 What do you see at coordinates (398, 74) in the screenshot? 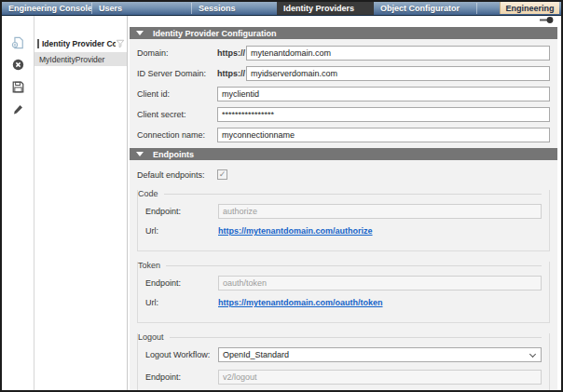
I see `id-server-domain-input` at bounding box center [398, 74].